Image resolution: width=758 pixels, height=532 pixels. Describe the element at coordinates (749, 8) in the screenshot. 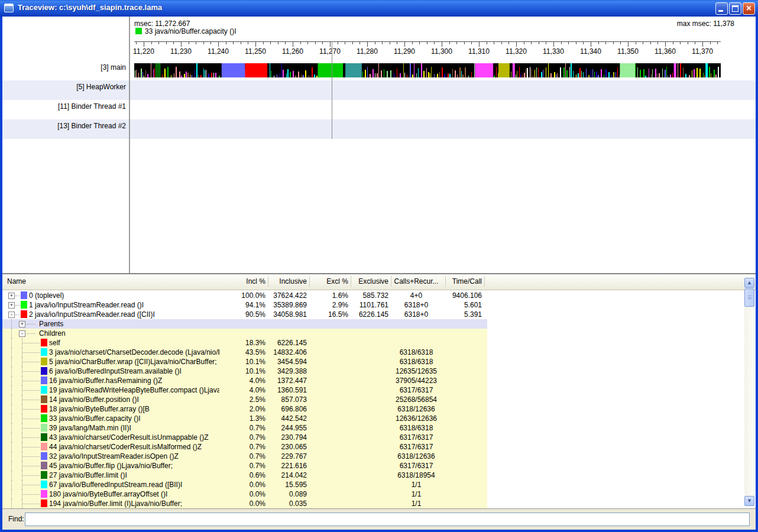

I see `close-button: ✕` at that location.